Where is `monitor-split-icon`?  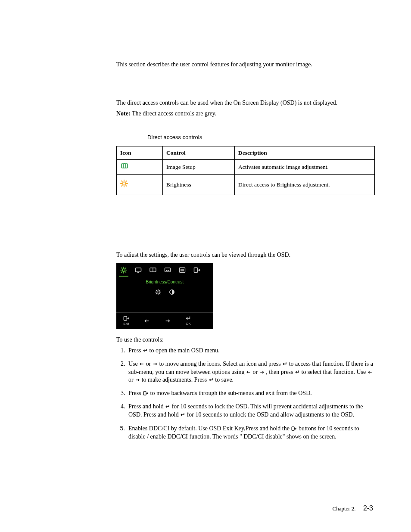 monitor-split-icon is located at coordinates (153, 270).